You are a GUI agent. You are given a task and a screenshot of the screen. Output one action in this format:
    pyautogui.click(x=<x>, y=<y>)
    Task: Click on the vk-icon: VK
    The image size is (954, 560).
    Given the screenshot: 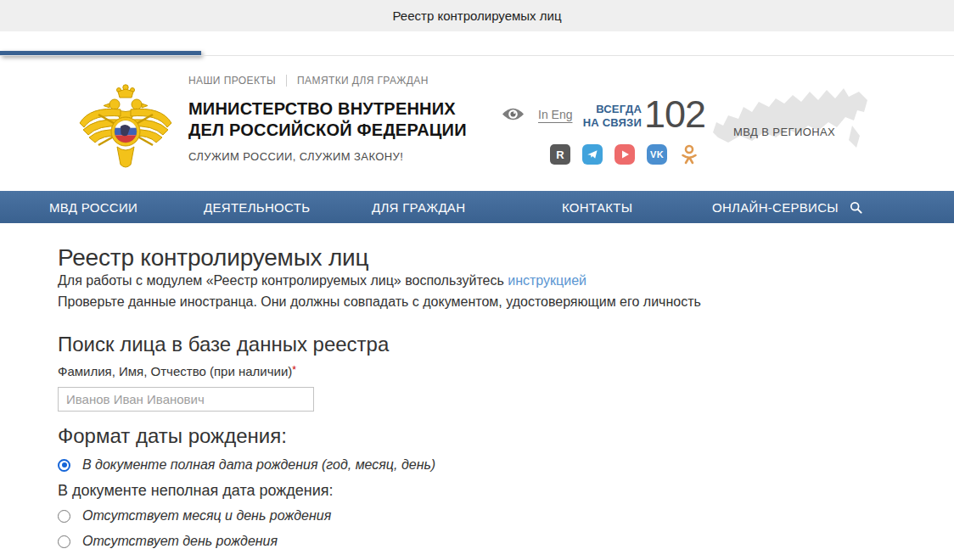 What is the action you would take?
    pyautogui.click(x=657, y=154)
    